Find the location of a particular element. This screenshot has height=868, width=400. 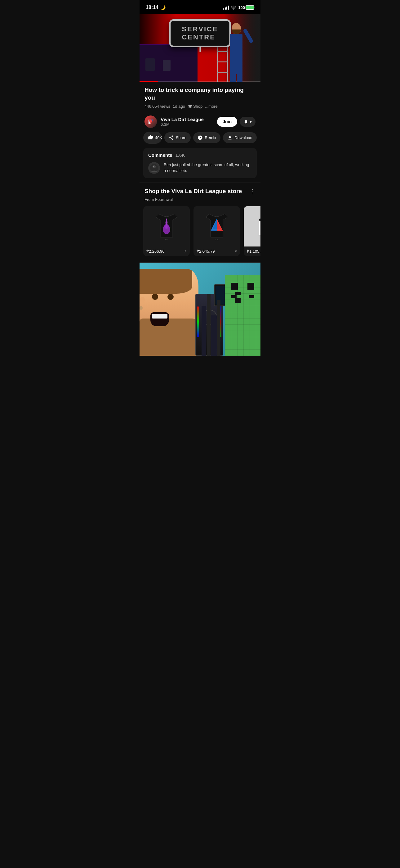

action-buttons-row: 40K Share Remix Download is located at coordinates (200, 140).